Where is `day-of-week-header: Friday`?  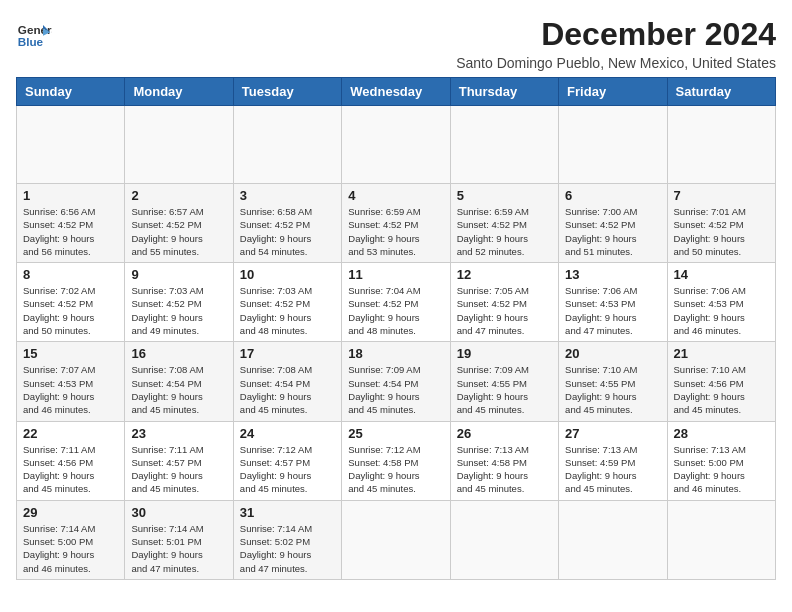
day-of-week-header: Friday is located at coordinates (613, 92).